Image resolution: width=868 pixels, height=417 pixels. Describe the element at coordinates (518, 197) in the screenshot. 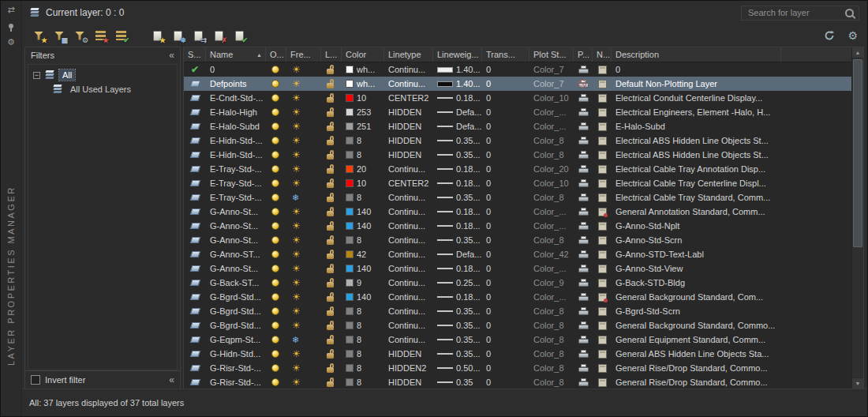

I see `layer-row: E-Tray-Std-...❄8Continu...0.35...0Color_…` at that location.